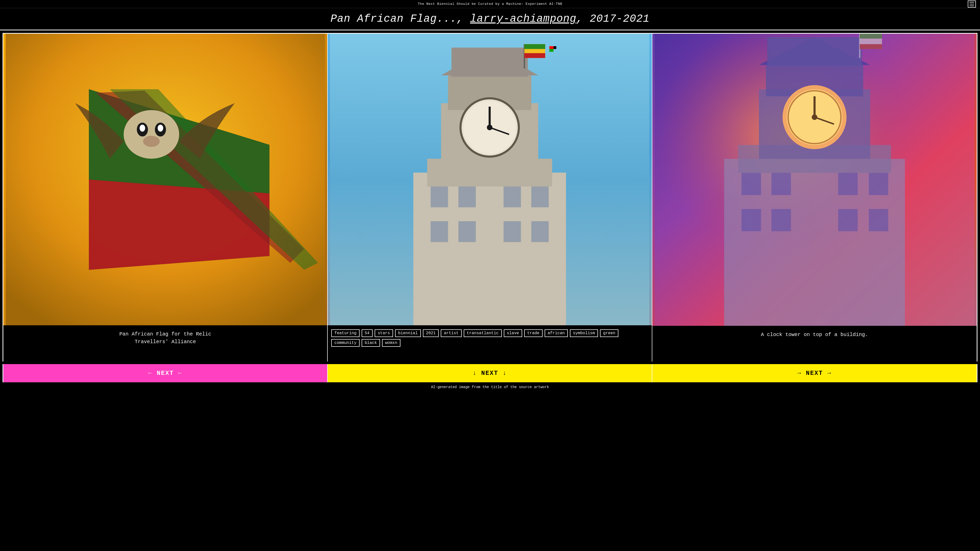 This screenshot has height=551, width=980. What do you see at coordinates (609, 333) in the screenshot?
I see `tag-green: green` at bounding box center [609, 333].